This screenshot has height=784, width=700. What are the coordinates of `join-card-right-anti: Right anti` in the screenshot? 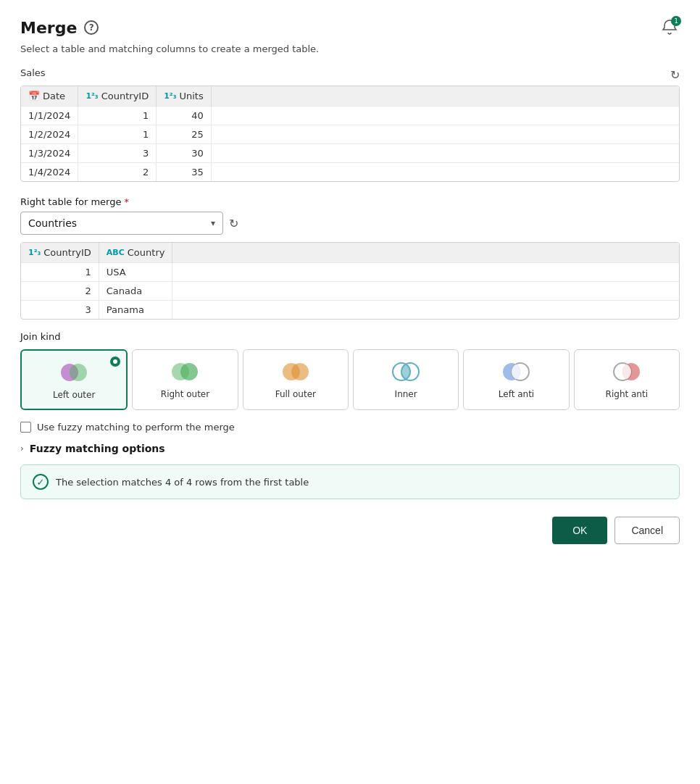 It's located at (627, 380).